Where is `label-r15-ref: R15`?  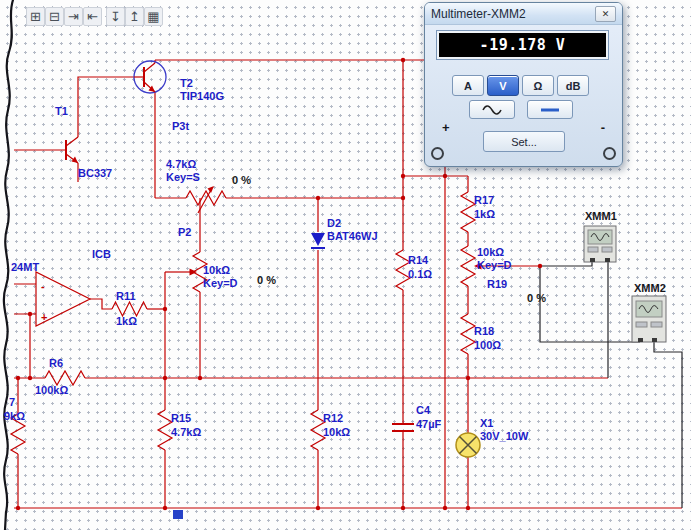
label-r15-ref: R15 is located at coordinates (181, 418).